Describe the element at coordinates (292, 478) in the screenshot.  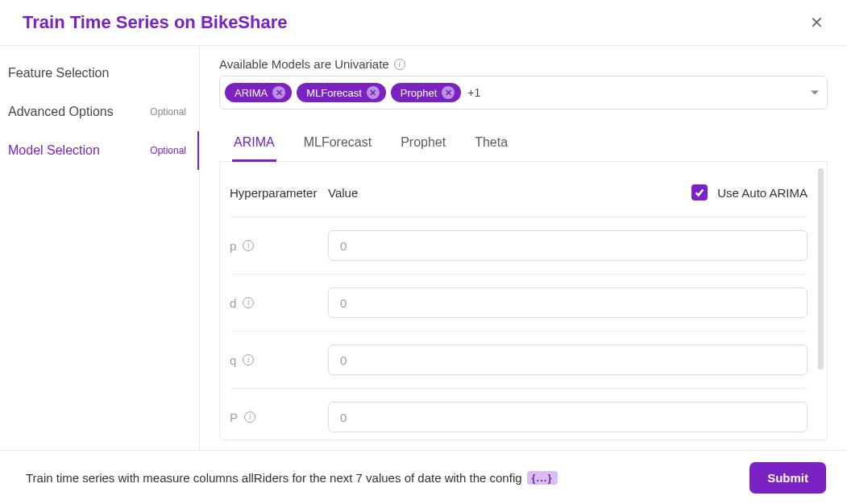
I see `footer-summary: Train time series with measure columns a…` at that location.